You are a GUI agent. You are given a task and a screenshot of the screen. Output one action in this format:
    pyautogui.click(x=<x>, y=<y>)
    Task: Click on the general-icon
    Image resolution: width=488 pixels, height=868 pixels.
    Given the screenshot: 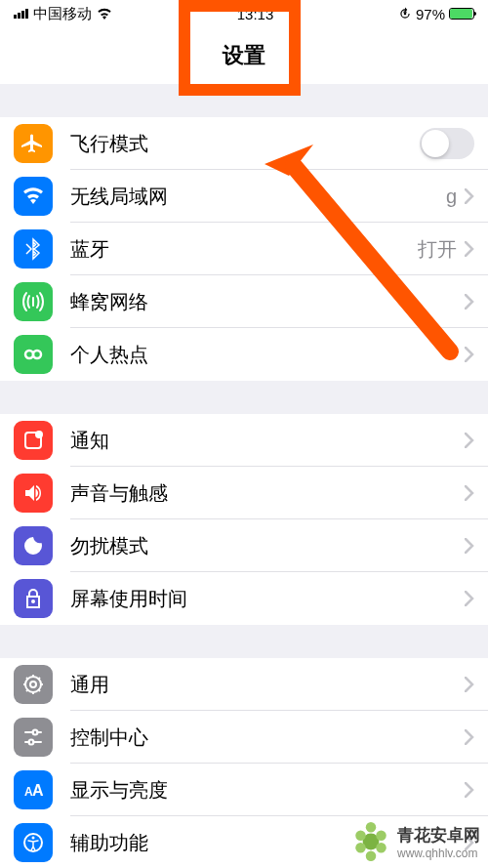 What is the action you would take?
    pyautogui.click(x=33, y=684)
    